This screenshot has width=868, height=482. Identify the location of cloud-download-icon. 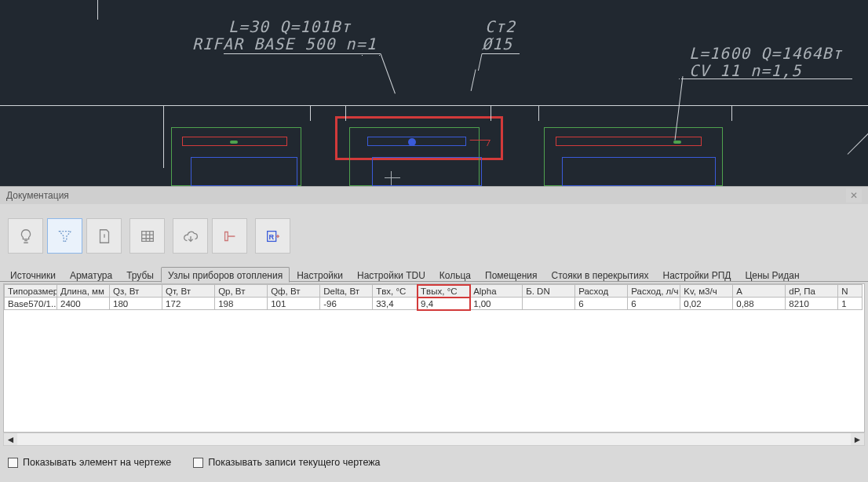
(191, 236).